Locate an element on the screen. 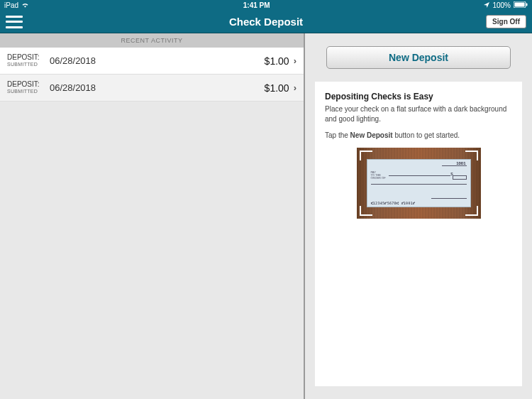 The height and width of the screenshot is (399, 532). check-image: 1001 PAY TO THE ORDER OF $ ⑆12345⑈5678⑆ … is located at coordinates (419, 183).